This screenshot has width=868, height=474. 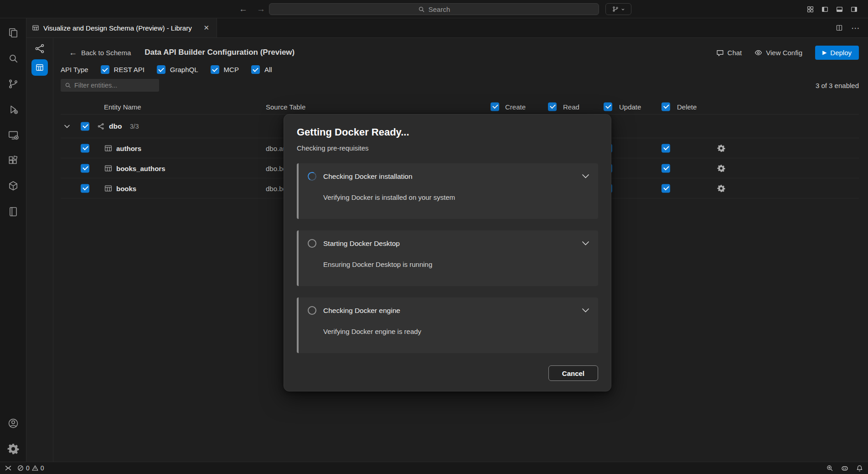 What do you see at coordinates (434, 9) in the screenshot?
I see `command-center-search: Search` at bounding box center [434, 9].